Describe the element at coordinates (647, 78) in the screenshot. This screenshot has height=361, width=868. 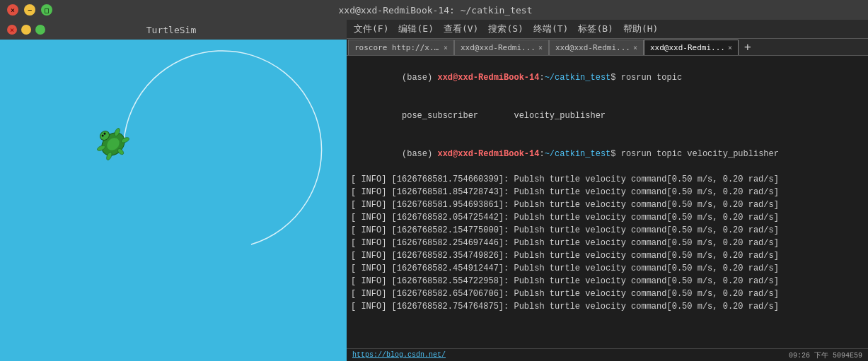
I see `prompt-dollar-1: $ rosrun topic` at that location.